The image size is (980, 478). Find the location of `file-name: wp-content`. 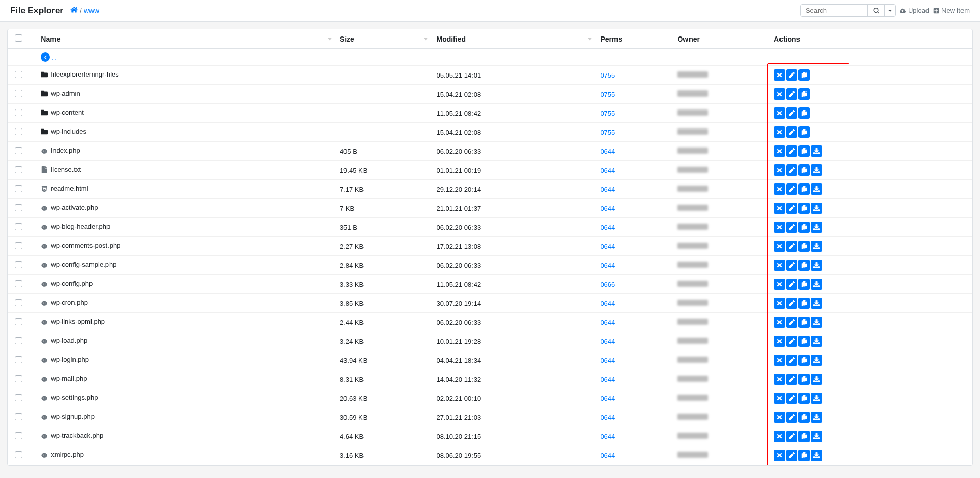

file-name: wp-content is located at coordinates (67, 112).